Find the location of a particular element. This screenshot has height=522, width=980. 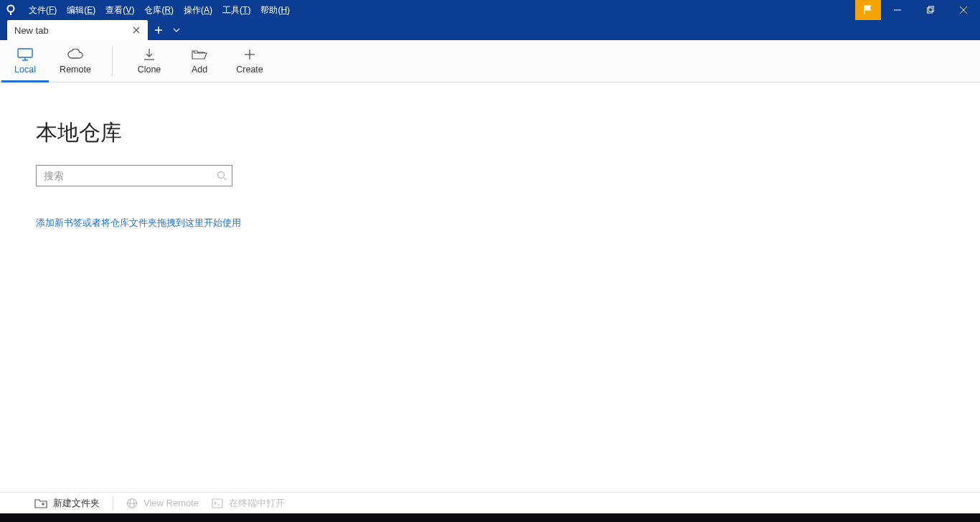

search-input is located at coordinates (134, 176).